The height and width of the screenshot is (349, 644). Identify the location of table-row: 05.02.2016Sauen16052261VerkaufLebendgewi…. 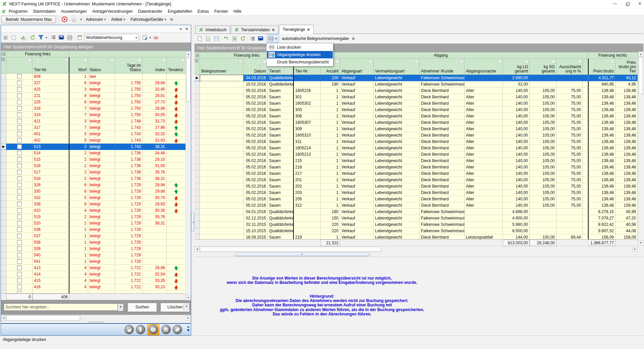
(416, 91).